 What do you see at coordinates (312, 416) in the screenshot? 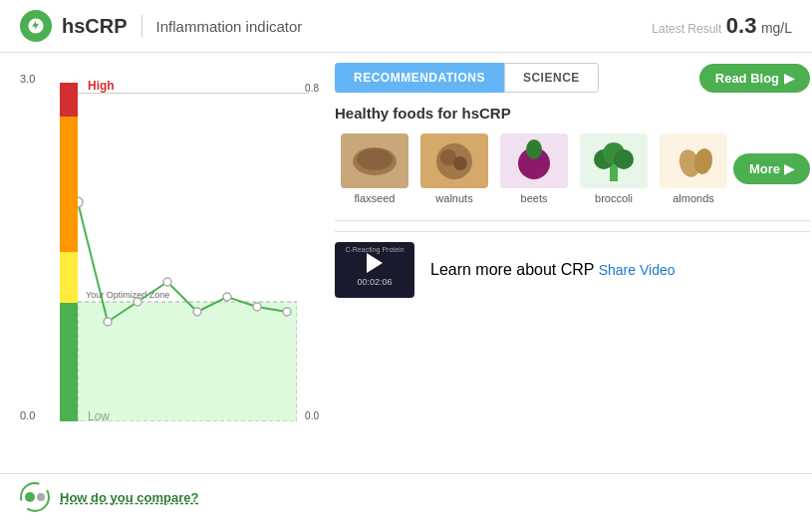
I see `right-bottom: 0.0` at bounding box center [312, 416].